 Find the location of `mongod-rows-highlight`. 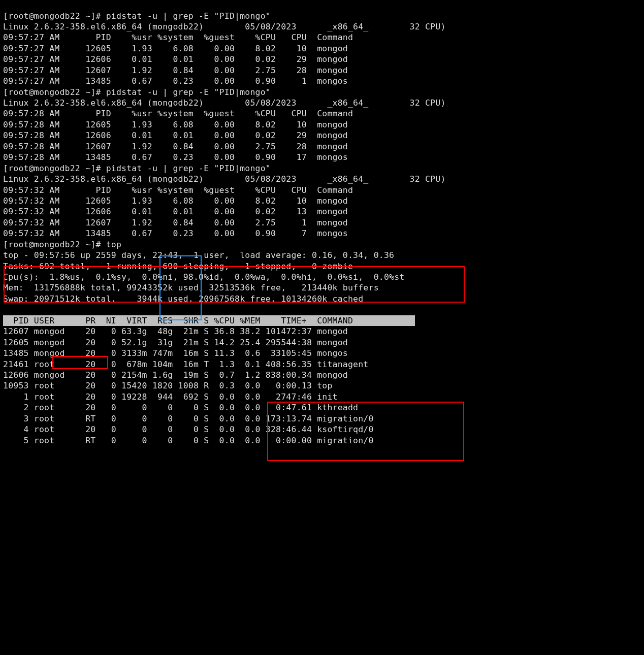

mongod-rows-highlight is located at coordinates (234, 284).